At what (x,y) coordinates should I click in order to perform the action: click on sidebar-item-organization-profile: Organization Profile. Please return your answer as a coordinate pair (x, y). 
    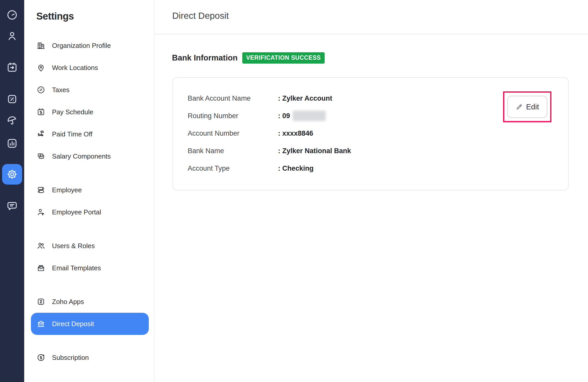
    Looking at the image, I should click on (90, 46).